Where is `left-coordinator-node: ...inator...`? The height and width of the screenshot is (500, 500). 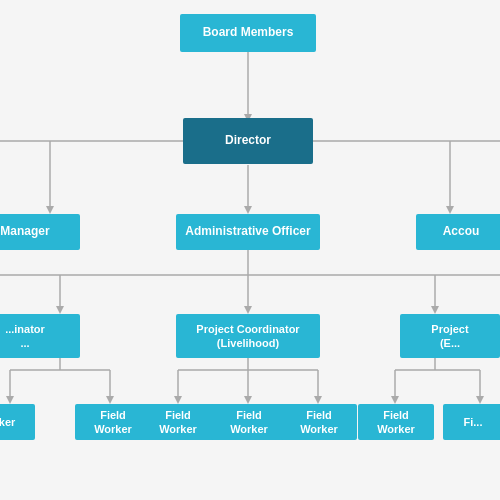 left-coordinator-node: ...inator... is located at coordinates (40, 336).